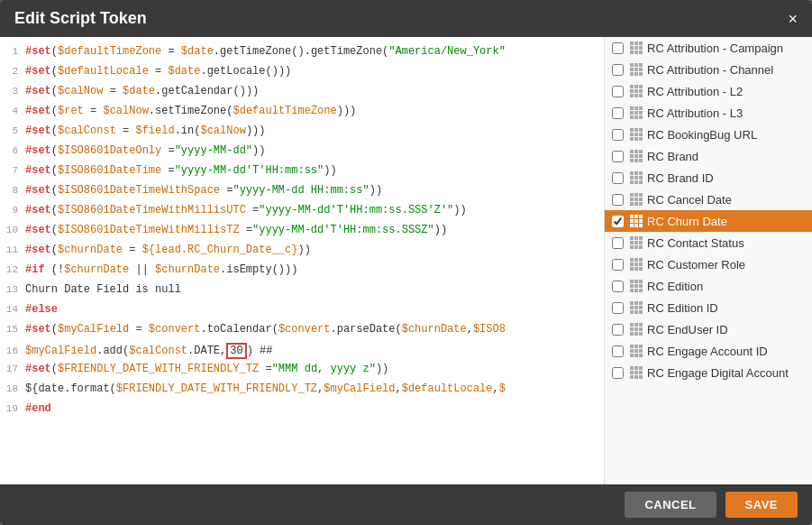  What do you see at coordinates (636, 264) in the screenshot?
I see `grid-icon-rc-customer-role` at bounding box center [636, 264].